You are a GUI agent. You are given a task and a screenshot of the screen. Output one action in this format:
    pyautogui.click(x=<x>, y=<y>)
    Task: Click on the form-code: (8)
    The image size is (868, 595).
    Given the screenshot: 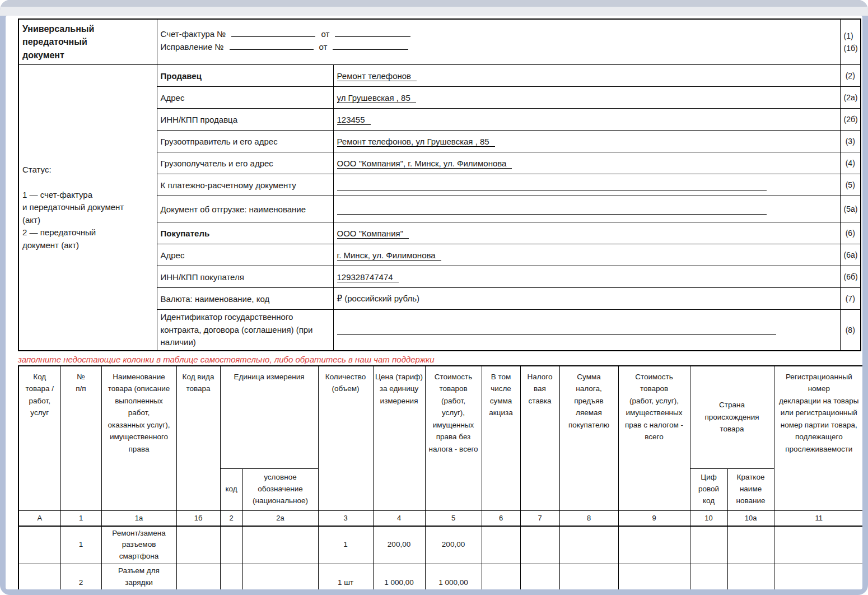 What is the action you would take?
    pyautogui.click(x=850, y=331)
    